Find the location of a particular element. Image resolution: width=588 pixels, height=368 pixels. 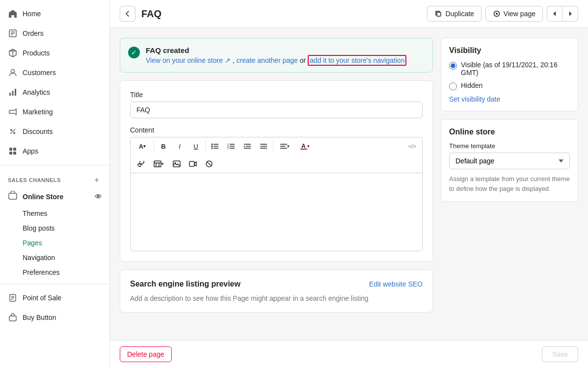

seo-header: Search engine listing preview Edit websi… is located at coordinates (276, 284).